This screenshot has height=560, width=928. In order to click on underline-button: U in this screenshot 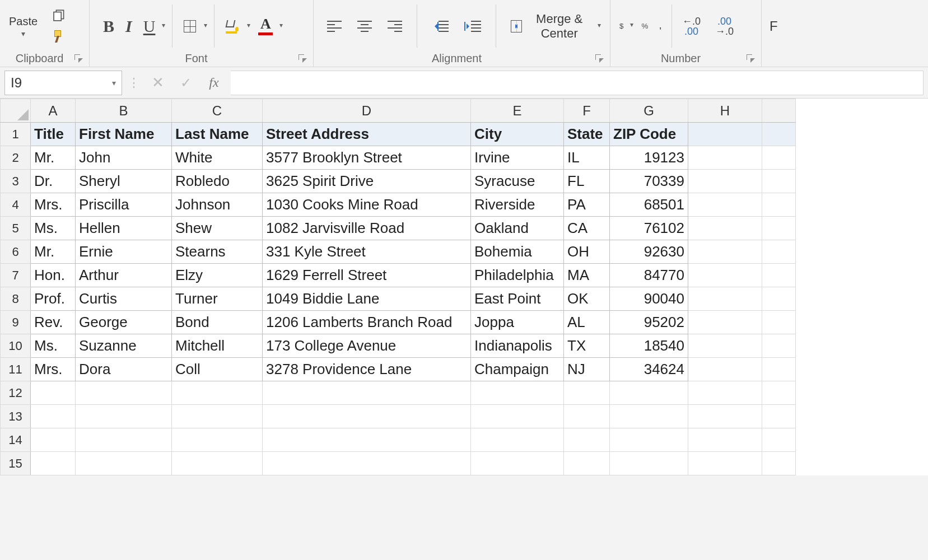, I will do `click(150, 26)`.